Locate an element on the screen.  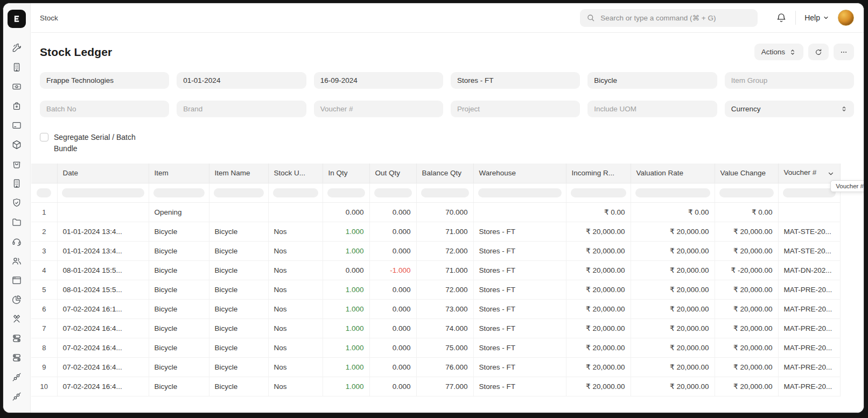
cell-n: 10 is located at coordinates (44, 386).